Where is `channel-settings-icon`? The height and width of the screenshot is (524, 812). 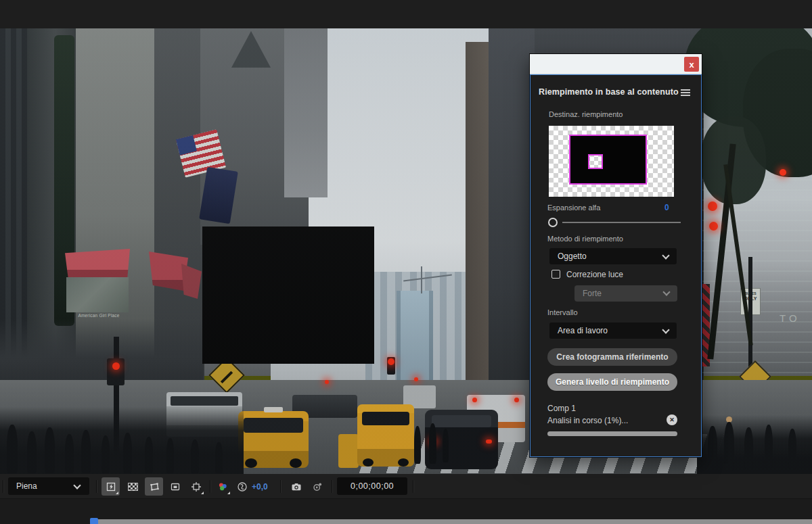 channel-settings-icon is located at coordinates (223, 487).